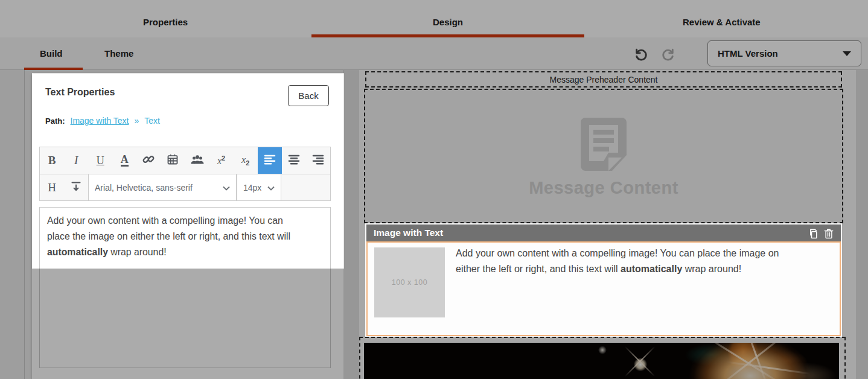 This screenshot has height=379, width=868. What do you see at coordinates (259, 187) in the screenshot?
I see `font-size-select: 14px` at bounding box center [259, 187].